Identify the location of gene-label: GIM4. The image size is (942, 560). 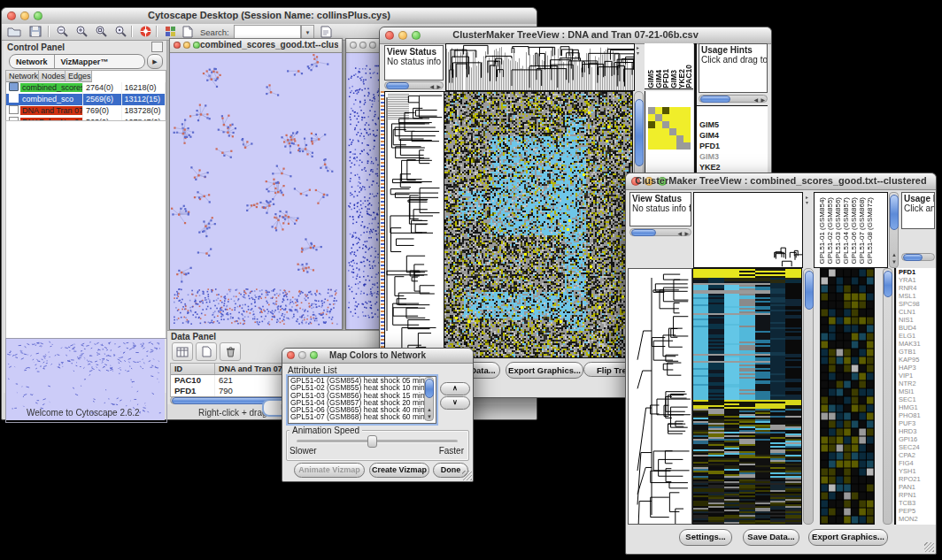
(733, 135).